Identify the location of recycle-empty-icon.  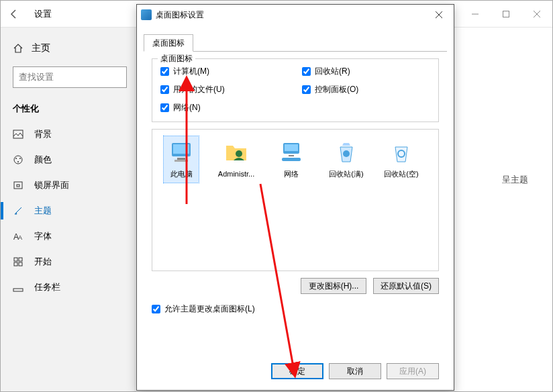
(401, 152).